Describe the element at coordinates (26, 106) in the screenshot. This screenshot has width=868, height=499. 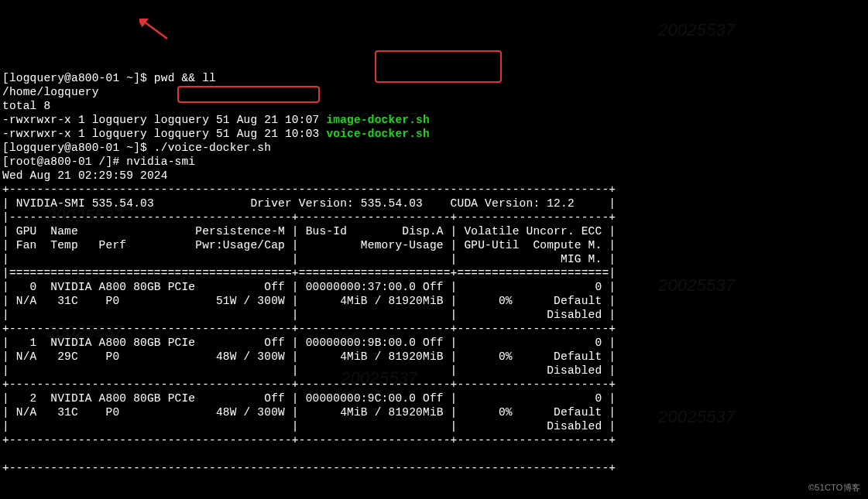
I see `total-line: total 8` at that location.